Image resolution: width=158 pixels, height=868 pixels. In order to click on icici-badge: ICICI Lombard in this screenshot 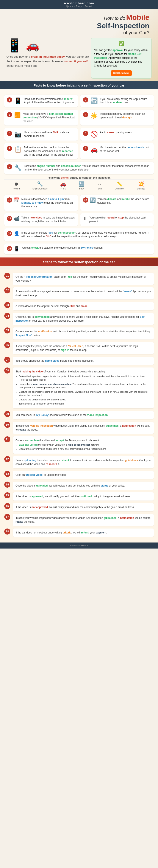, I will do `click(121, 73)`.